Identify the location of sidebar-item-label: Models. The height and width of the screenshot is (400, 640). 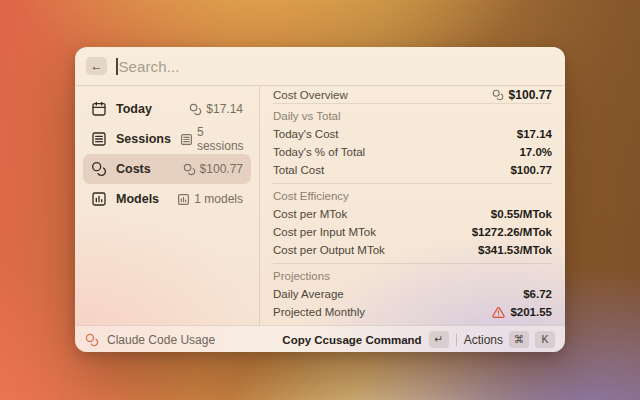
(138, 199).